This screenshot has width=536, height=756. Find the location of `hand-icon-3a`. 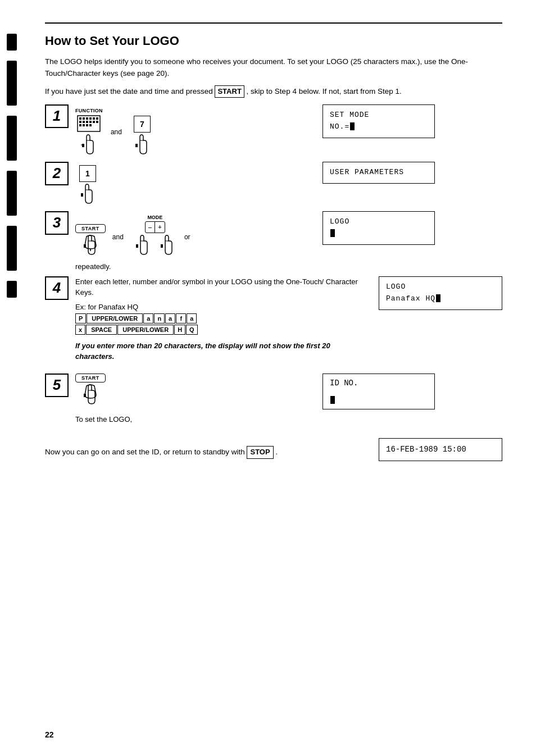

hand-icon-3a is located at coordinates (90, 247).